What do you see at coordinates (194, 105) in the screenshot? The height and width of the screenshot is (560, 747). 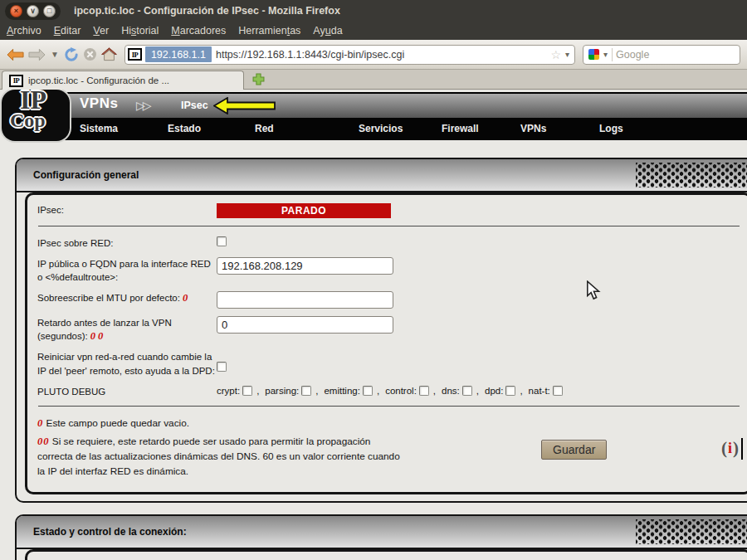 I see `breadcrumb-page: IPsec` at bounding box center [194, 105].